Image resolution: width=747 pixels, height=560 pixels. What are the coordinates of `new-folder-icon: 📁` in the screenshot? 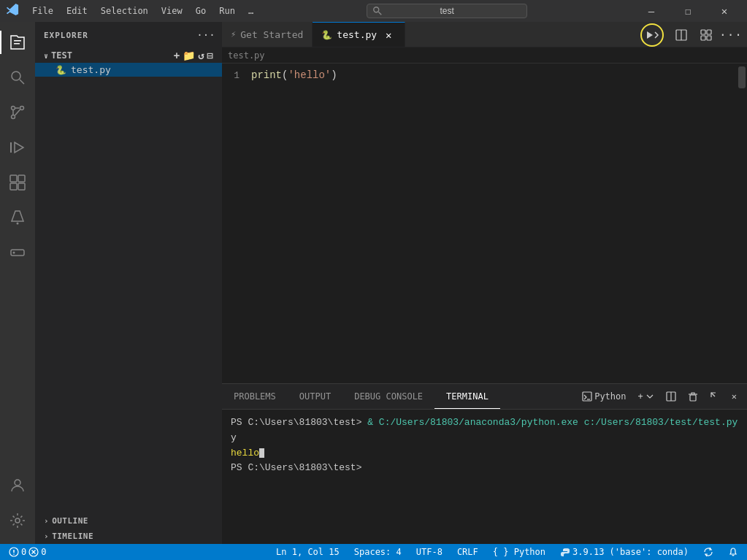 It's located at (188, 55).